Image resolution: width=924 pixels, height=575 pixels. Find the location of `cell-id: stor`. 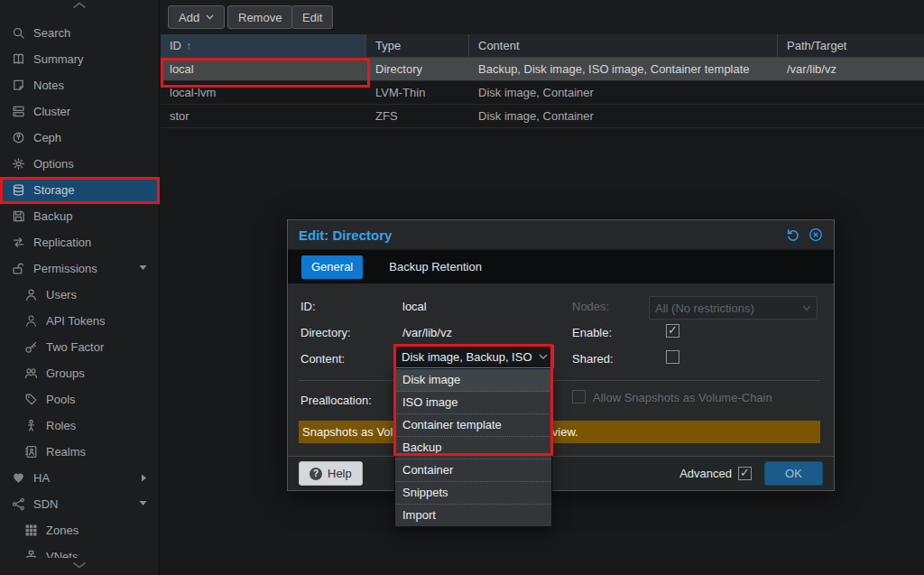

cell-id: stor is located at coordinates (263, 116).